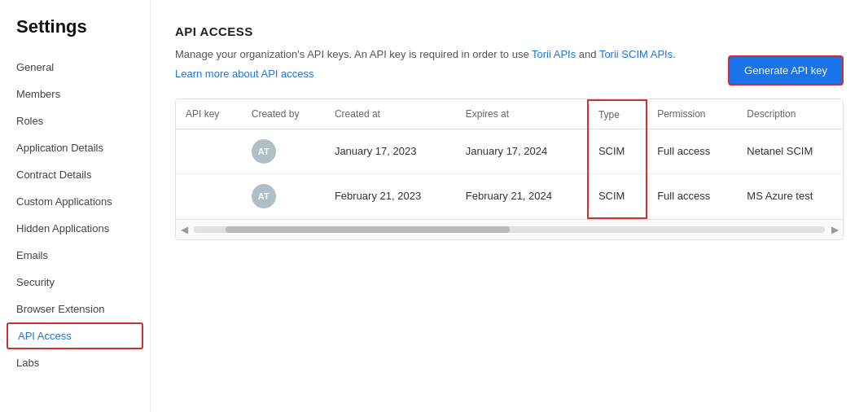 The image size is (868, 412). I want to click on sidebar-item-security: Security, so click(75, 282).